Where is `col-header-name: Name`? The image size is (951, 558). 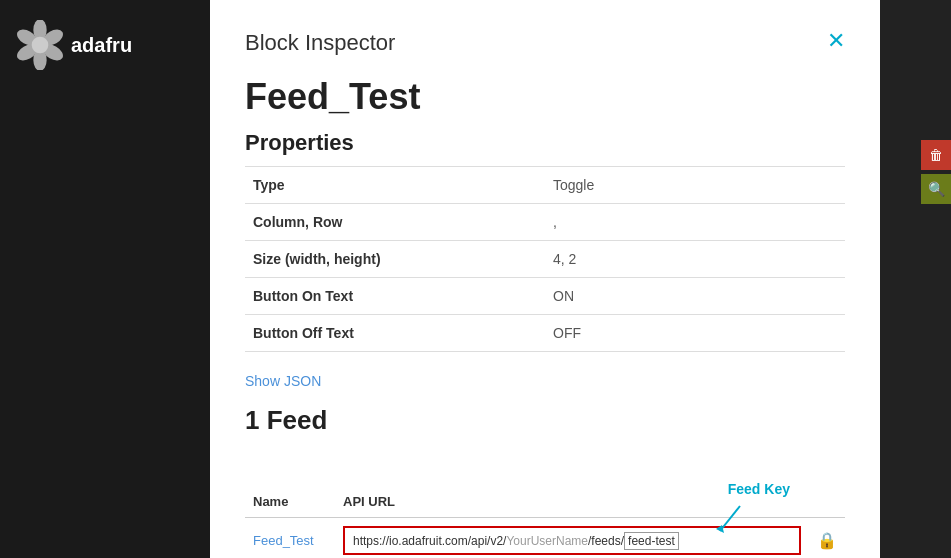
col-header-name: Name is located at coordinates (290, 502).